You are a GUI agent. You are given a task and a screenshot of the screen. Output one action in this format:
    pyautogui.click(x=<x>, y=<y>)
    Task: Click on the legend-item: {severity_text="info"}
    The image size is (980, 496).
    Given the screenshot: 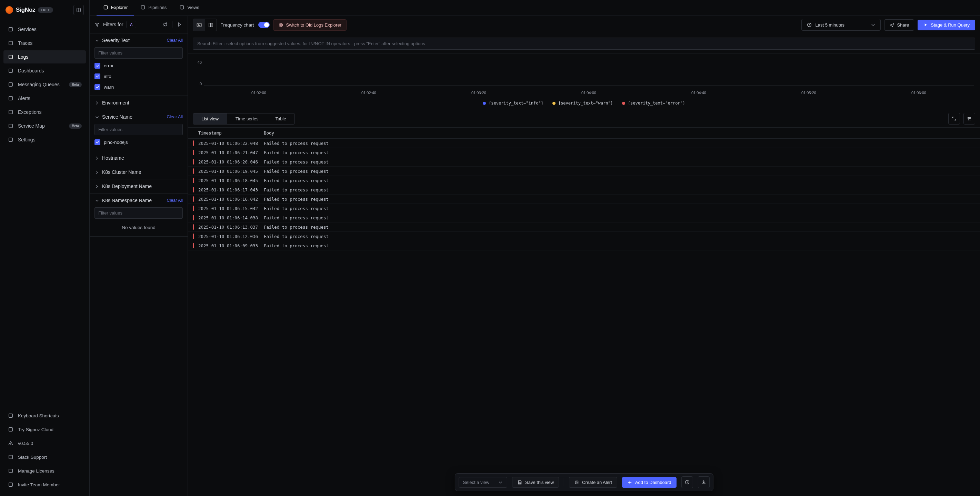 What is the action you would take?
    pyautogui.click(x=513, y=103)
    